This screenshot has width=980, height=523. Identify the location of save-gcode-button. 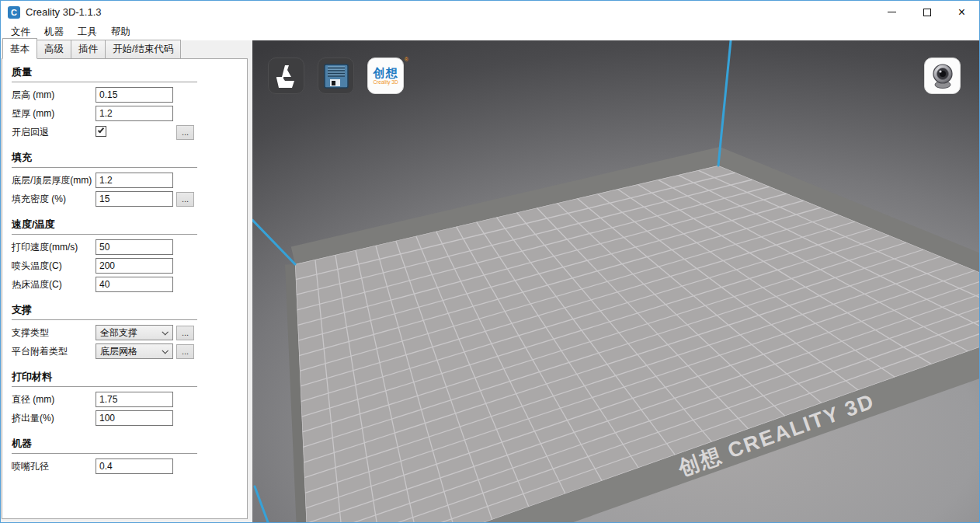
(335, 76).